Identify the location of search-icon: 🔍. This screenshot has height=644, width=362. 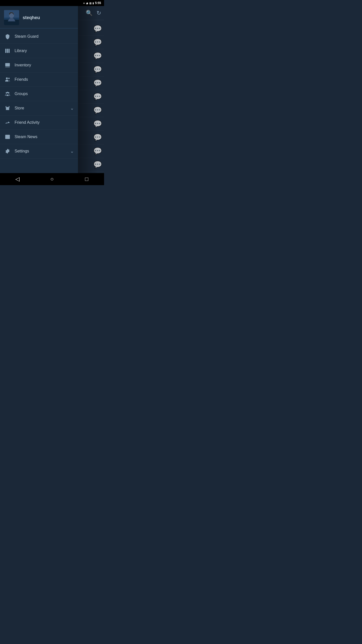
(89, 13).